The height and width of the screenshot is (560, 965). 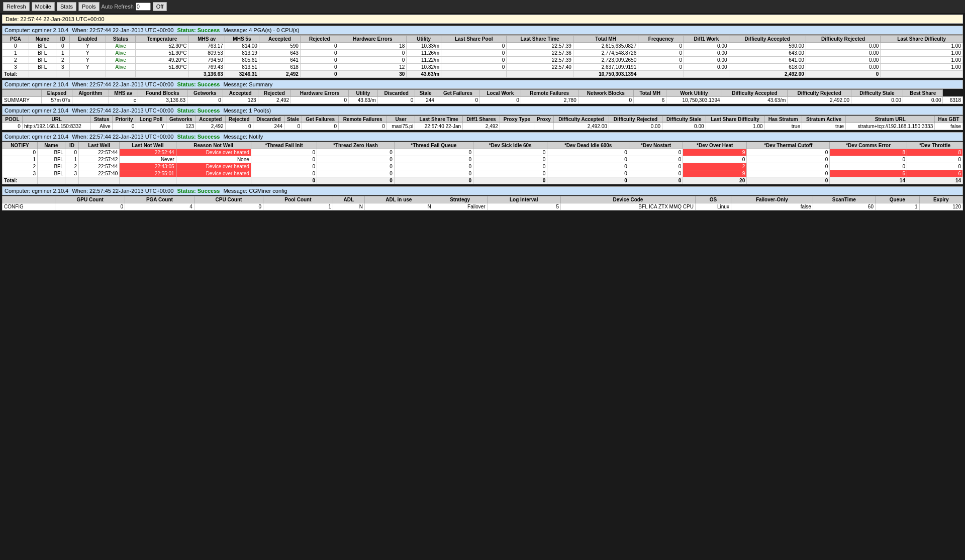 What do you see at coordinates (588, 146) in the screenshot?
I see `notify-col-devdead: *Dev Dead Idle 600s` at bounding box center [588, 146].